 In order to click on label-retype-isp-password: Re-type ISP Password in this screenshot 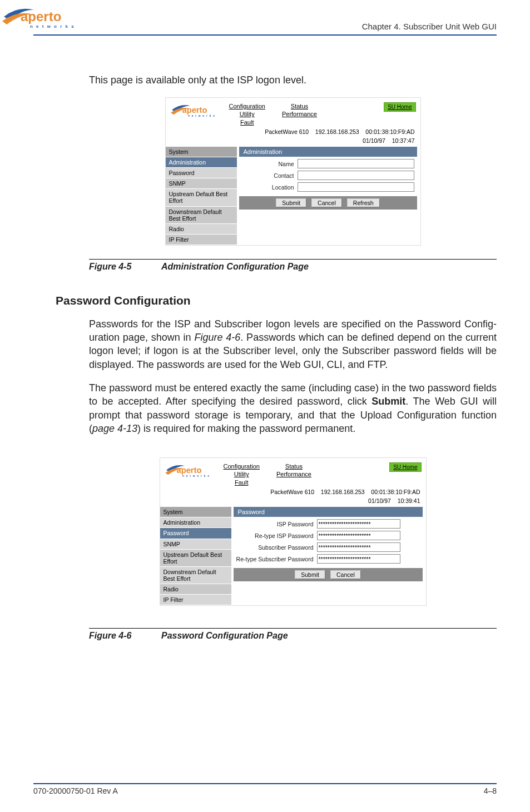, I will do `click(275, 536)`.